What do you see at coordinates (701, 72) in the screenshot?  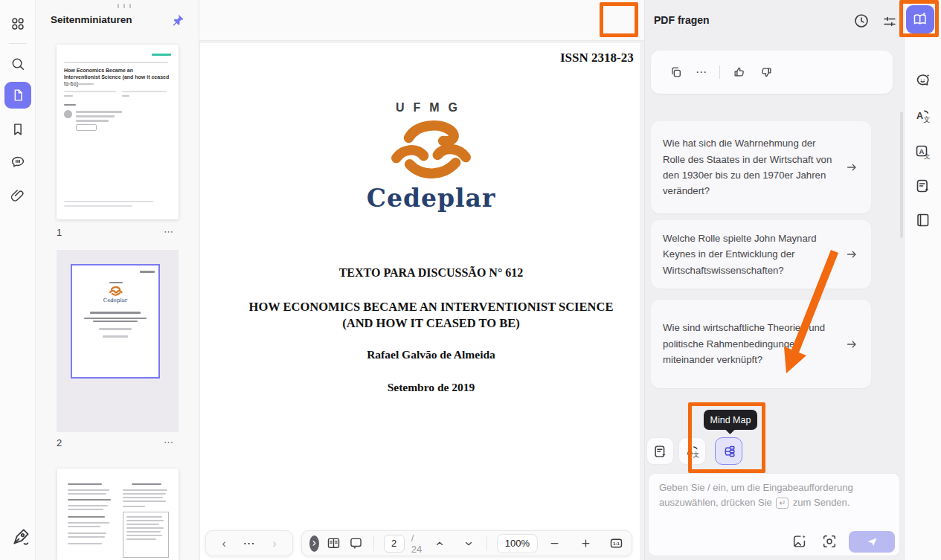 I see `answer-more-icon: ⋯` at bounding box center [701, 72].